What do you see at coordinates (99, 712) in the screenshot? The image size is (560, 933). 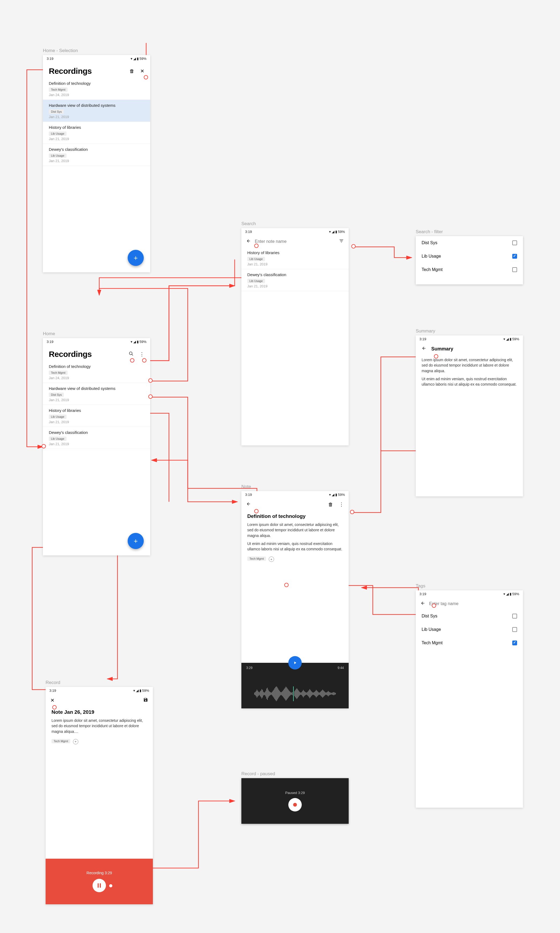 I see `record-title: Note Jan 26, 2019` at bounding box center [99, 712].